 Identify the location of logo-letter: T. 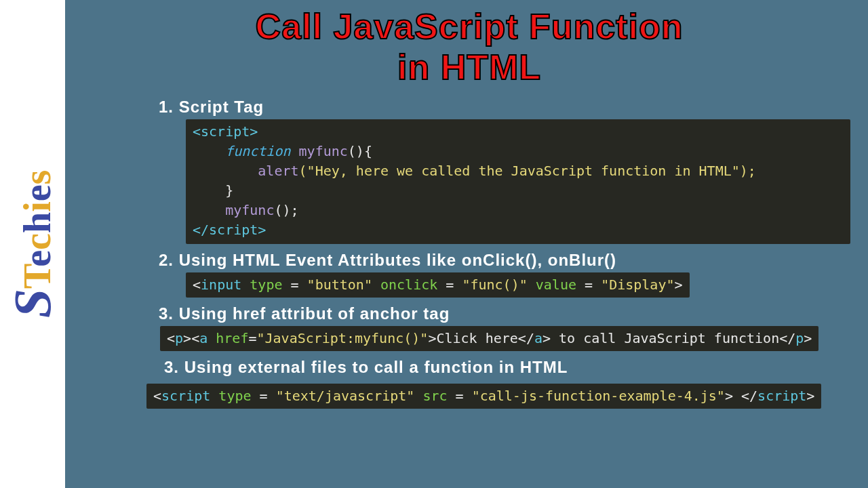
(37, 278).